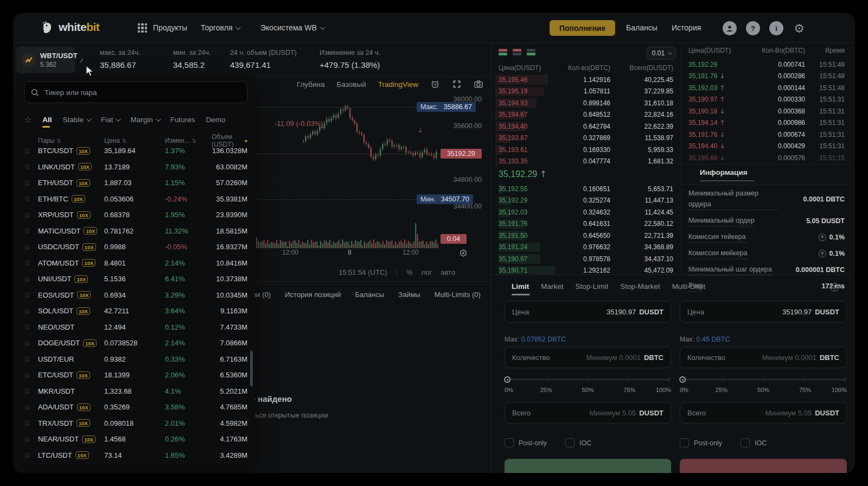 The image size is (868, 486). What do you see at coordinates (46, 60) in the screenshot?
I see `pair-selector: WBT/USDT 5.362` at bounding box center [46, 60].